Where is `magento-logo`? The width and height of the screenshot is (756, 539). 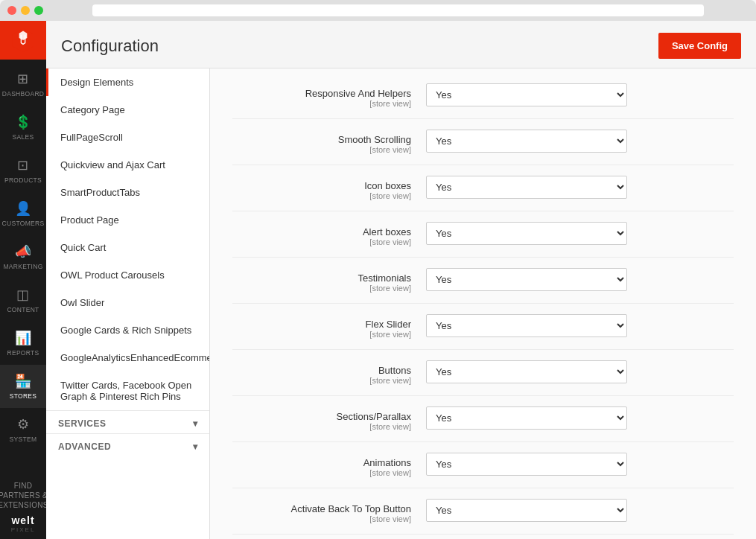
magento-logo is located at coordinates (23, 40).